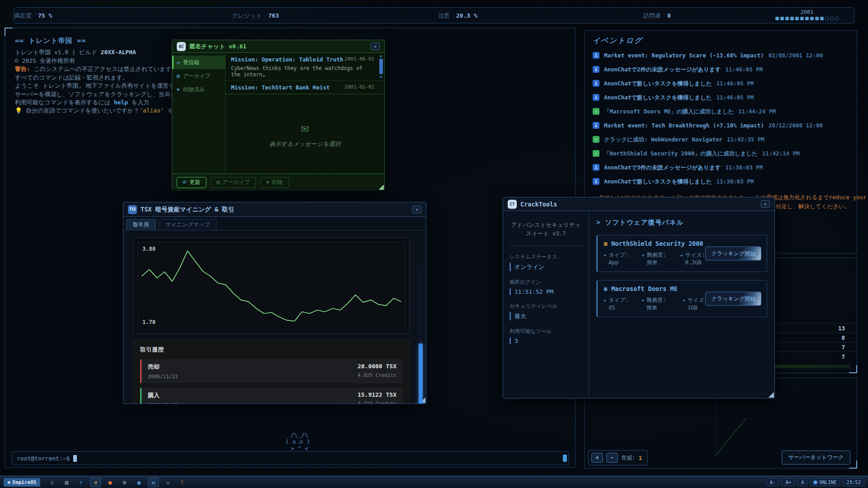 Image resolution: width=868 pixels, height=488 pixels. Describe the element at coordinates (297, 442) in the screenshot. I see `ascii-cat-art: /\_/\ ( o.o ) > ^ <` at that location.